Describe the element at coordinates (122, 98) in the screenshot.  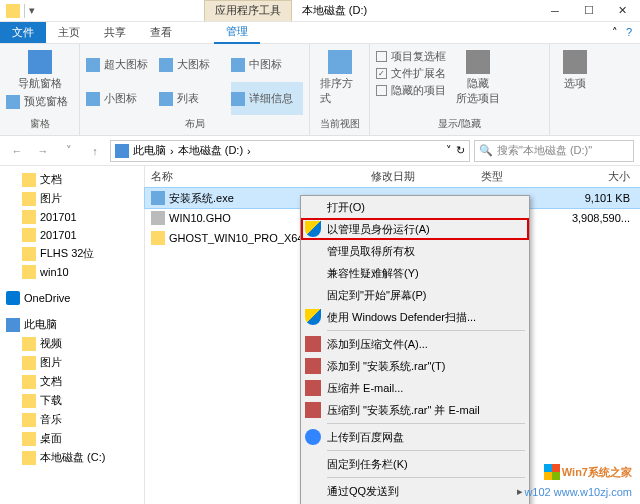
I see `view-small-icons: 小图标` at that location.